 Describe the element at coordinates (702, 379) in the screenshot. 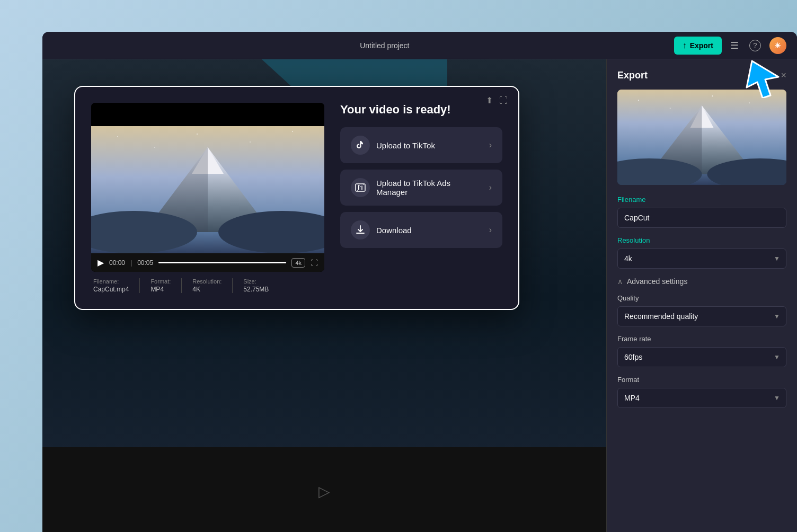

I see `format-field-label: Format` at that location.